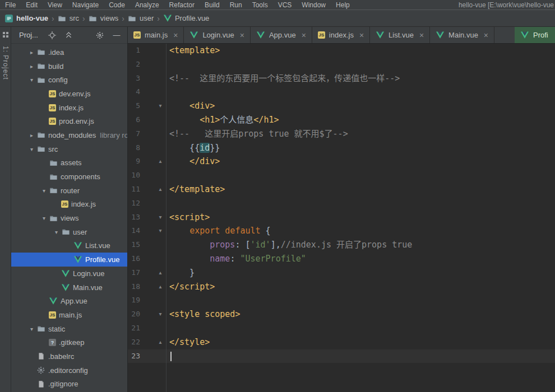 The image size is (555, 392). Describe the element at coordinates (147, 356) in the screenshot. I see `gutter-line-23: 23` at that location.